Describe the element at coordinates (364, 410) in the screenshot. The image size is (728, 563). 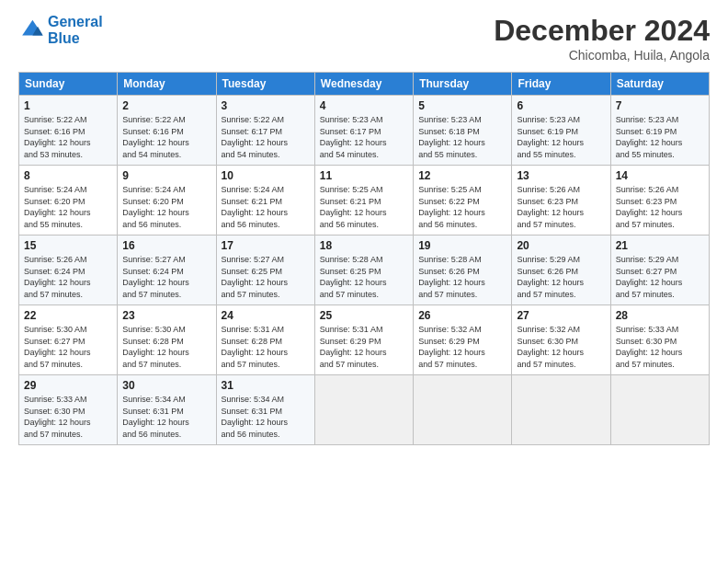
I see `calendar-row-4: 29Sunrise: 5:33 AM Sunset: 6:30 PM Dayli…` at that location.